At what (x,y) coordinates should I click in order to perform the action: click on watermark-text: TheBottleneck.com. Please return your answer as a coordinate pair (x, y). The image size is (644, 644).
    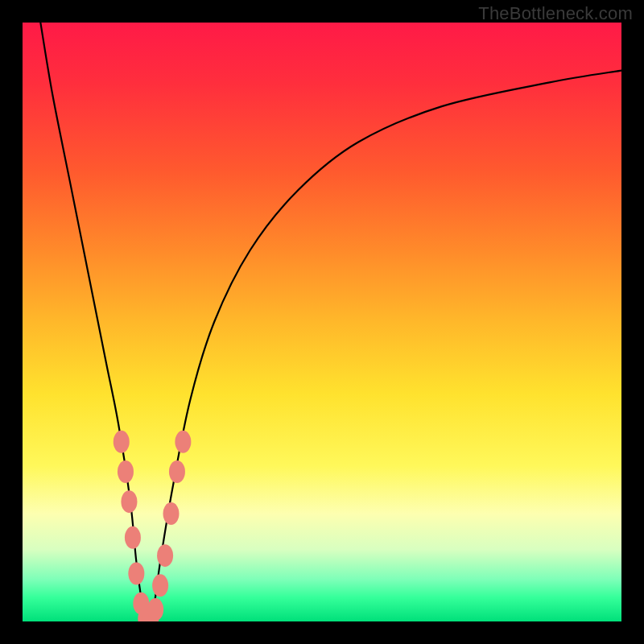
    Looking at the image, I should click on (555, 14).